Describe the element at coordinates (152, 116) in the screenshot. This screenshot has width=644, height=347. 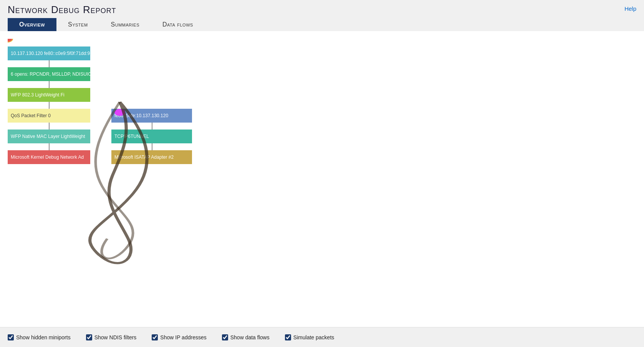
I see `block-rb1: fe80::5efe:10.137.130.120` at that location.